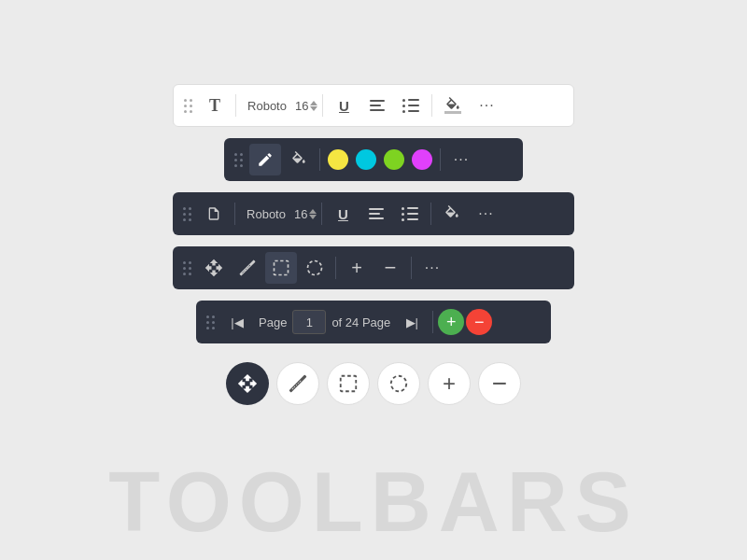  What do you see at coordinates (449, 384) in the screenshot?
I see `float-plus-button: +` at bounding box center [449, 384].